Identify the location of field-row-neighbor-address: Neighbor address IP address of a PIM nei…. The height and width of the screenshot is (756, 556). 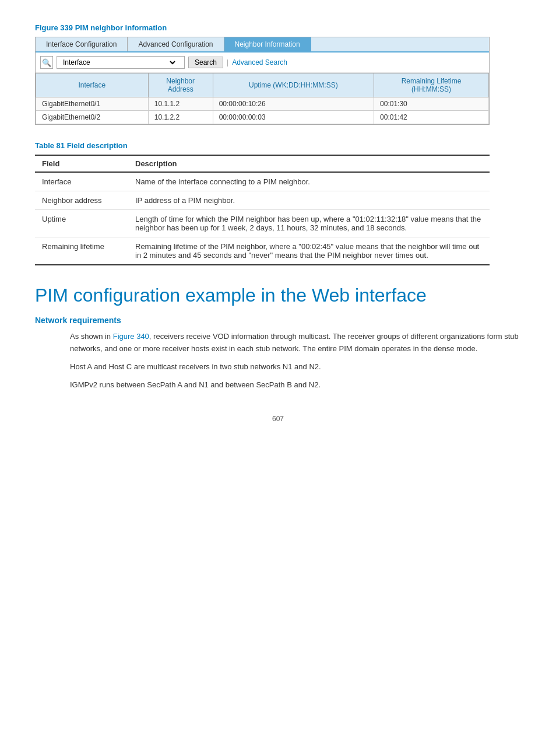
(262, 201).